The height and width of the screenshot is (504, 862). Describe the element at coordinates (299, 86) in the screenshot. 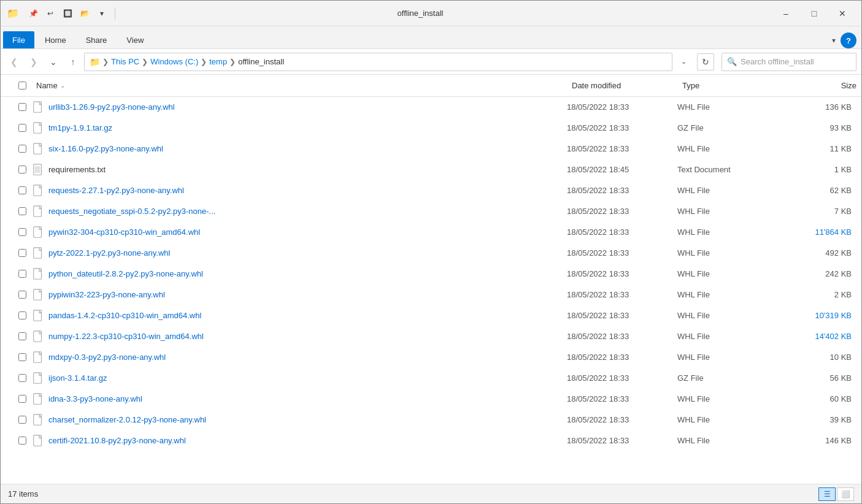

I see `column-name: Name ⌄` at that location.